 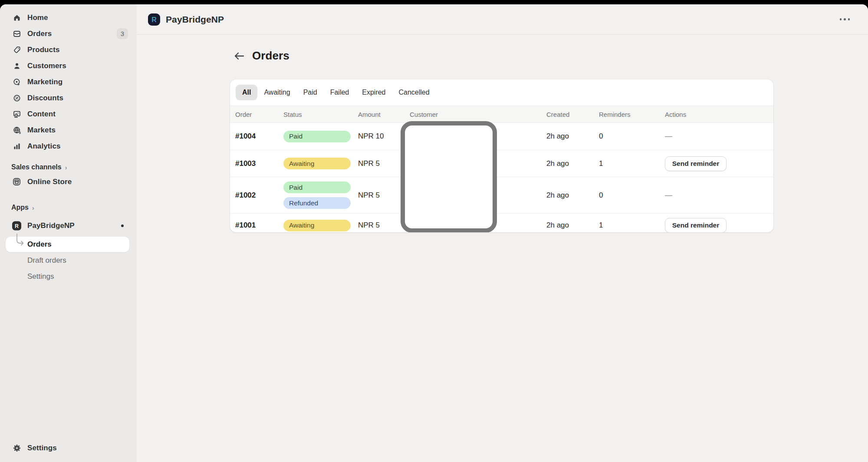 I want to click on app-sub-item-draft-orders: Draft orders, so click(x=68, y=261).